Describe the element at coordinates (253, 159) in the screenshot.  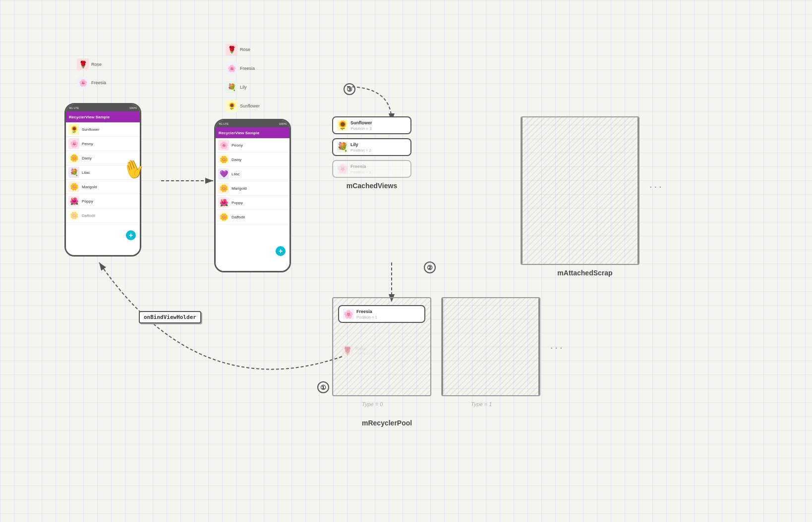
I see `list-item: 🌼 Daisy` at that location.